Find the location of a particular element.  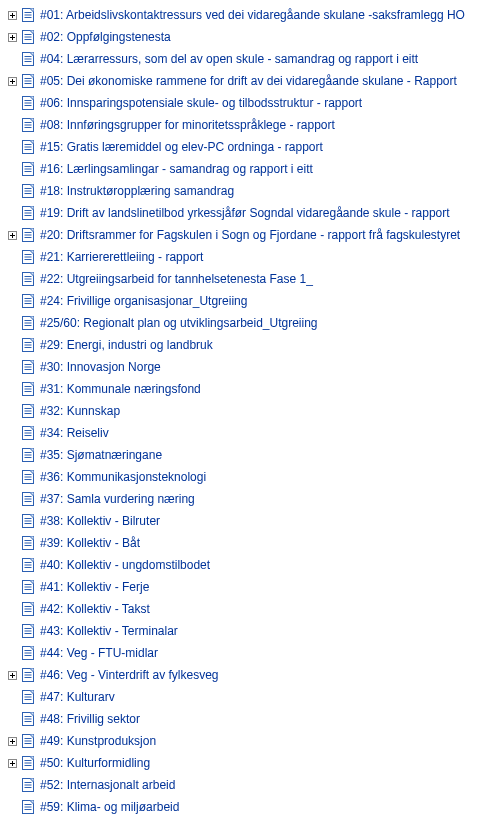

tree-item-label: #18: Instruktøropplæring samandrag is located at coordinates (137, 191).